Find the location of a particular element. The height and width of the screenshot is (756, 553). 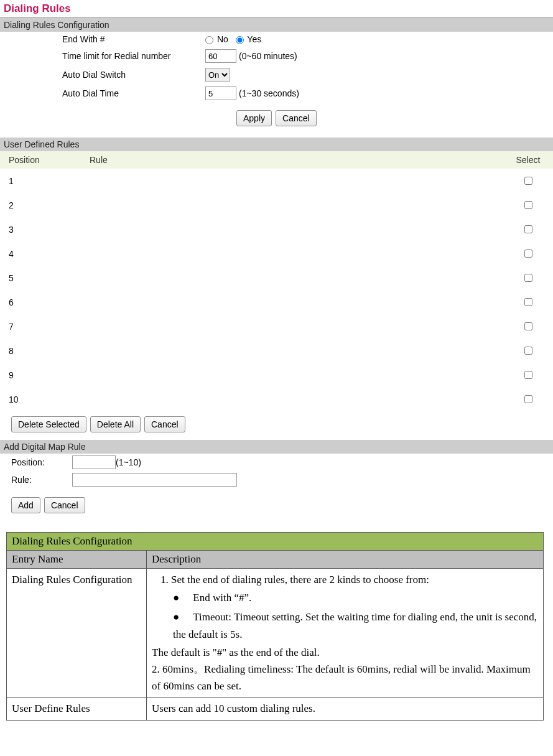

table-row: 2 is located at coordinates (276, 205).